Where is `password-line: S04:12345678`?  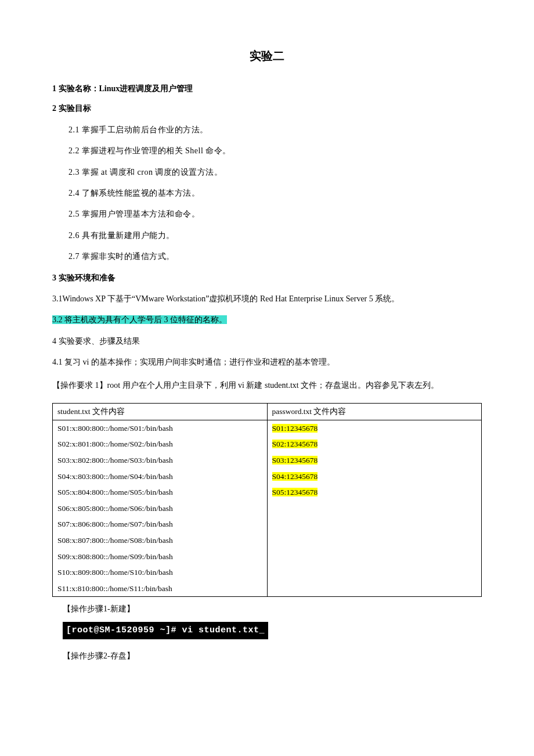
password-line: S04:12345678 is located at coordinates (374, 477).